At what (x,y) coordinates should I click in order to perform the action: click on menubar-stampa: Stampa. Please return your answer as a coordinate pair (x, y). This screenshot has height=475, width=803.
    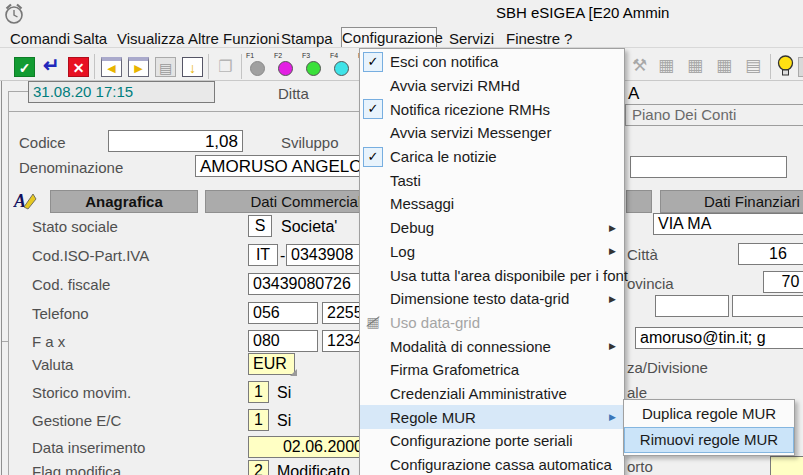
    Looking at the image, I should click on (307, 38).